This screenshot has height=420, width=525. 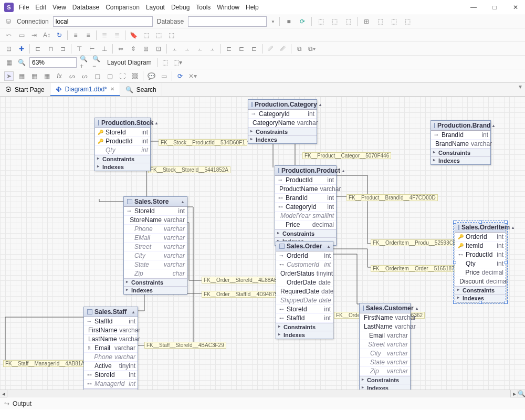 What do you see at coordinates (34, 76) in the screenshot?
I see `tb-view-icon: ▦` at bounding box center [34, 76].